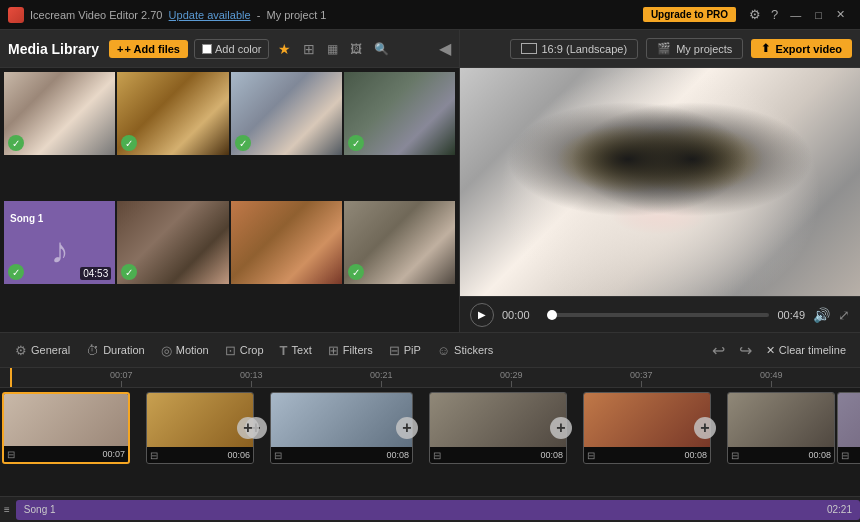  What do you see at coordinates (154, 456) in the screenshot?
I see `clip-pages-icon-2: ⊟` at bounding box center [154, 456].